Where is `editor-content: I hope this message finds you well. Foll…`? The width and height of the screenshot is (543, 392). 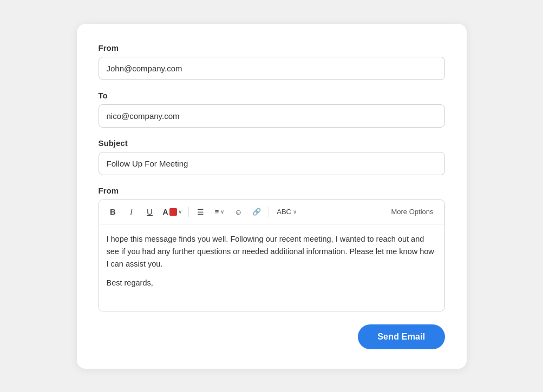 editor-content: I hope this message finds you well. Foll… is located at coordinates (272, 268).